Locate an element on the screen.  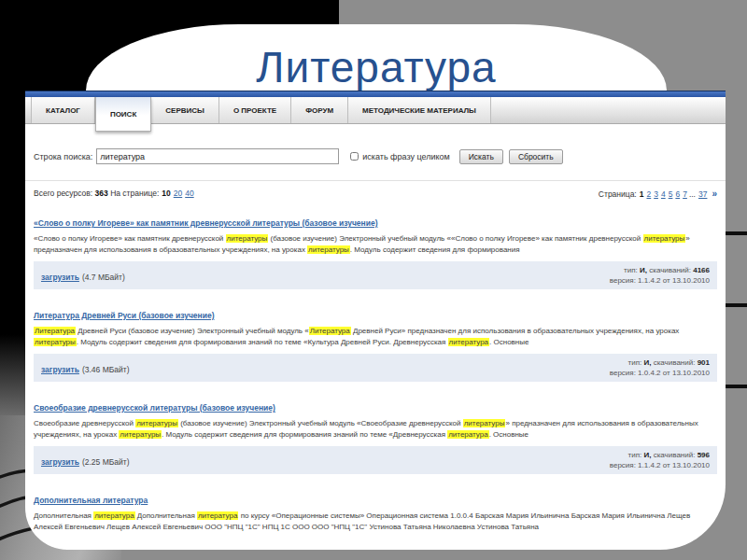
highlighted-text: Своеобразие древнерусской литературы (ба… is located at coordinates (366, 429).